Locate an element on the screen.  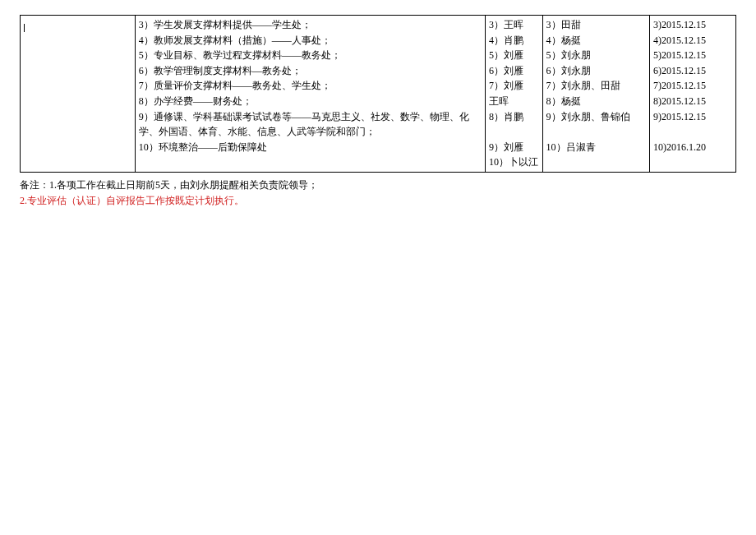
cell-dates: 3)2015.12.15 4)2015.12.15 5)2015.12.15 6… is located at coordinates (693, 94).